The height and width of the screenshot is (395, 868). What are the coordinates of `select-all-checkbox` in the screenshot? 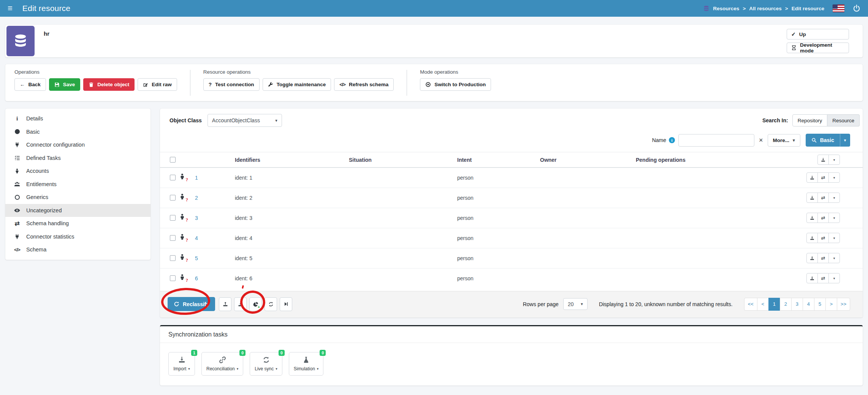 It's located at (173, 160).